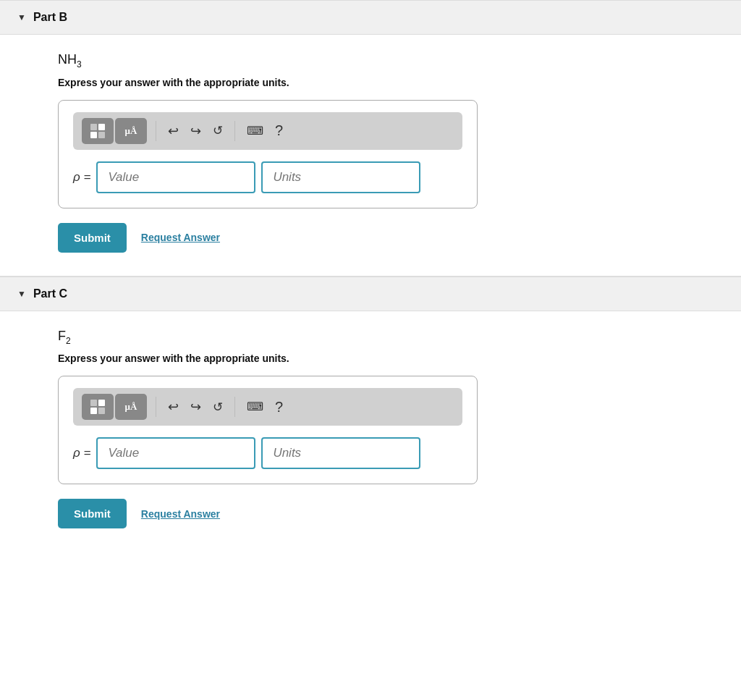 This screenshot has width=741, height=700. What do you see at coordinates (370, 294) in the screenshot?
I see `part-c-header: ▼ Part C` at bounding box center [370, 294].